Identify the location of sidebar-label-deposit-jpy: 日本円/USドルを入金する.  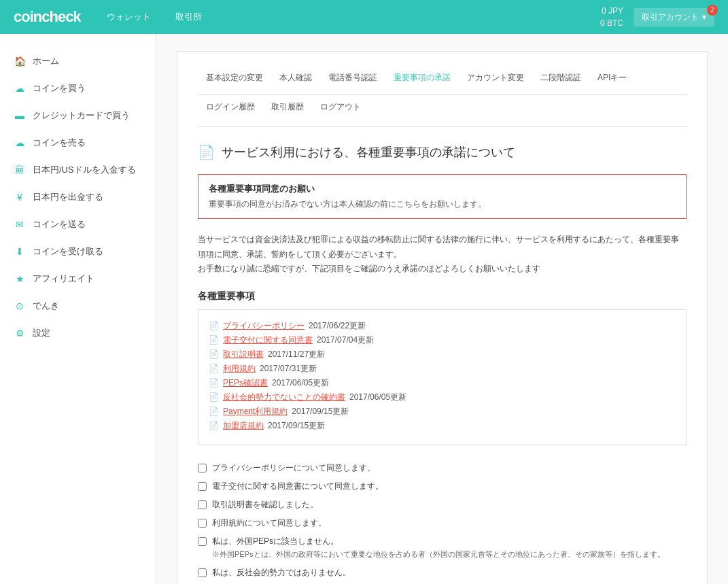
(84, 170).